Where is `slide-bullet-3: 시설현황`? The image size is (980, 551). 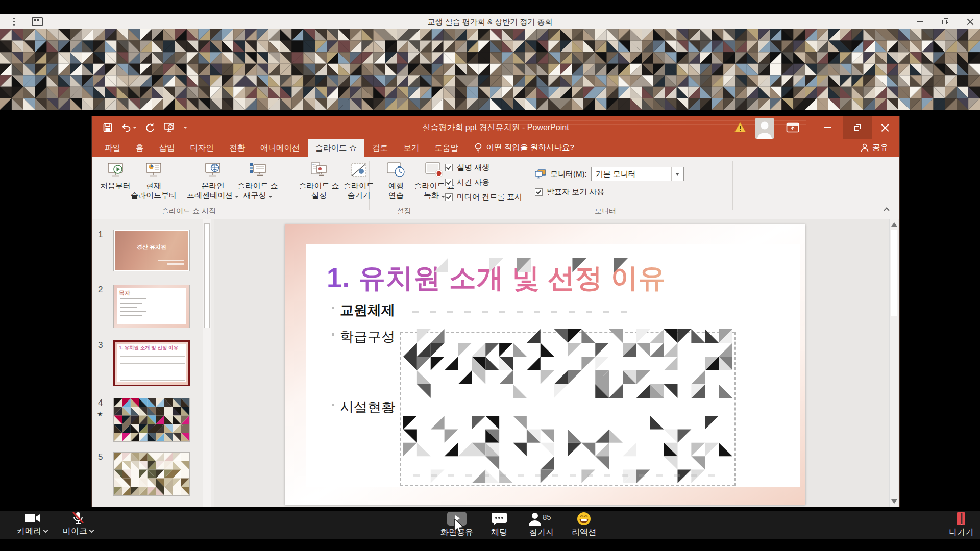 slide-bullet-3: 시설현황 is located at coordinates (368, 407).